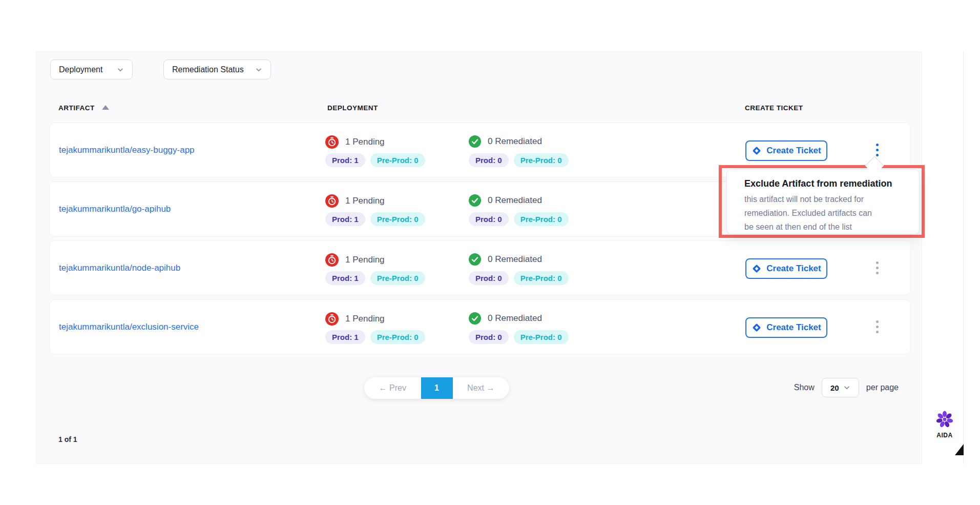 Image resolution: width=980 pixels, height=505 pixels. What do you see at coordinates (963, 257) in the screenshot?
I see `scrollbar` at bounding box center [963, 257].